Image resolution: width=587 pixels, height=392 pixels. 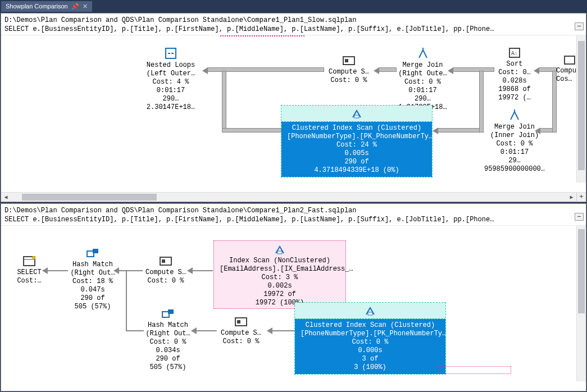 What do you see at coordinates (166, 270) in the screenshot?
I see `node-compute-scalar-a: Compute S… Cost: 0 %` at bounding box center [166, 270].